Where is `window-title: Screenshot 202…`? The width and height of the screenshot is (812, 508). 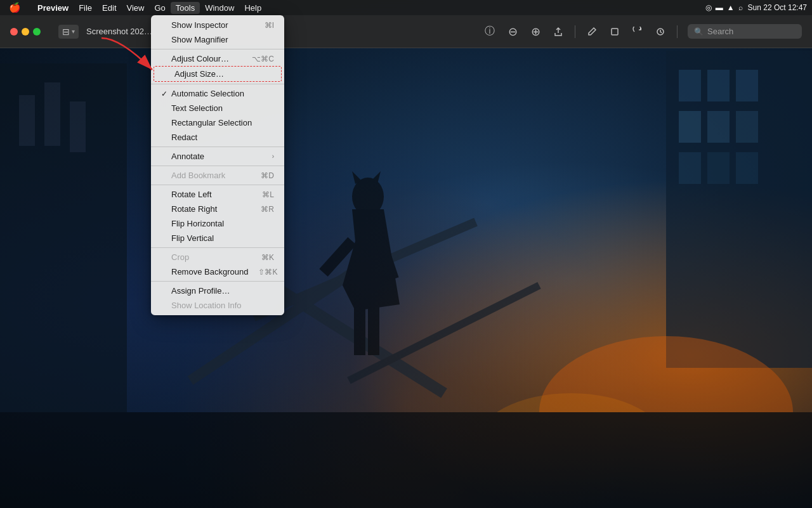
window-title: Screenshot 202… is located at coordinates (119, 32).